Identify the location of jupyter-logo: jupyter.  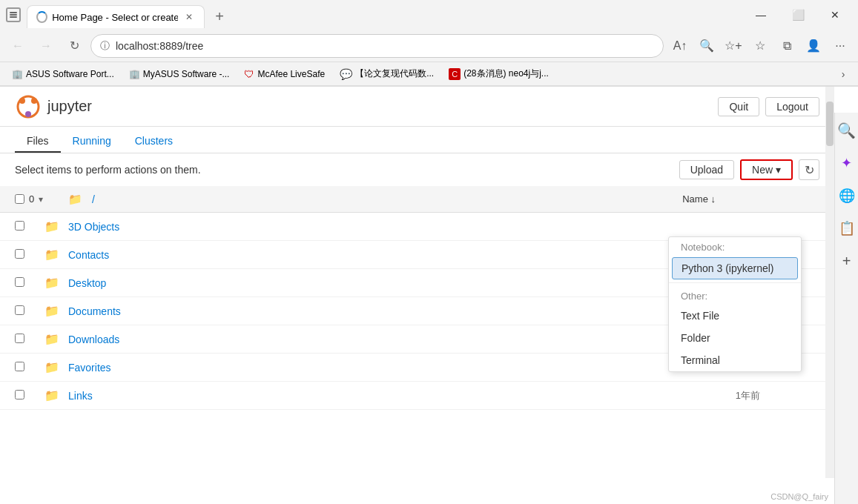
(53, 107).